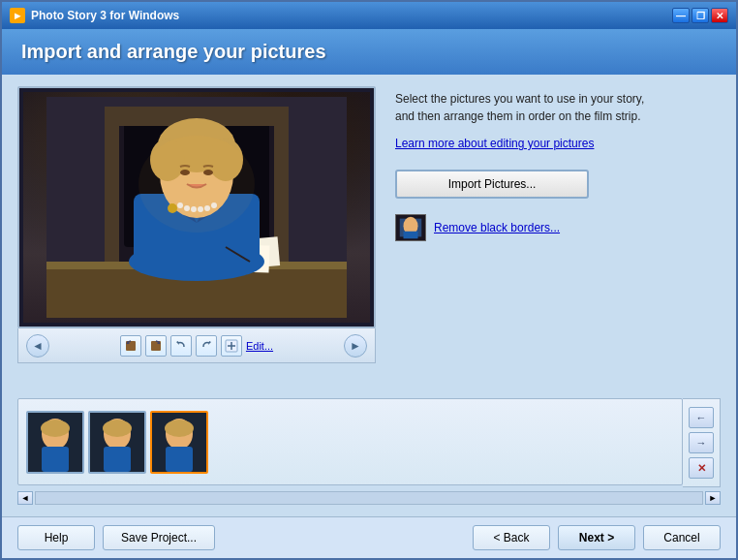  Describe the element at coordinates (206, 346) in the screenshot. I see `redo-button` at that location.